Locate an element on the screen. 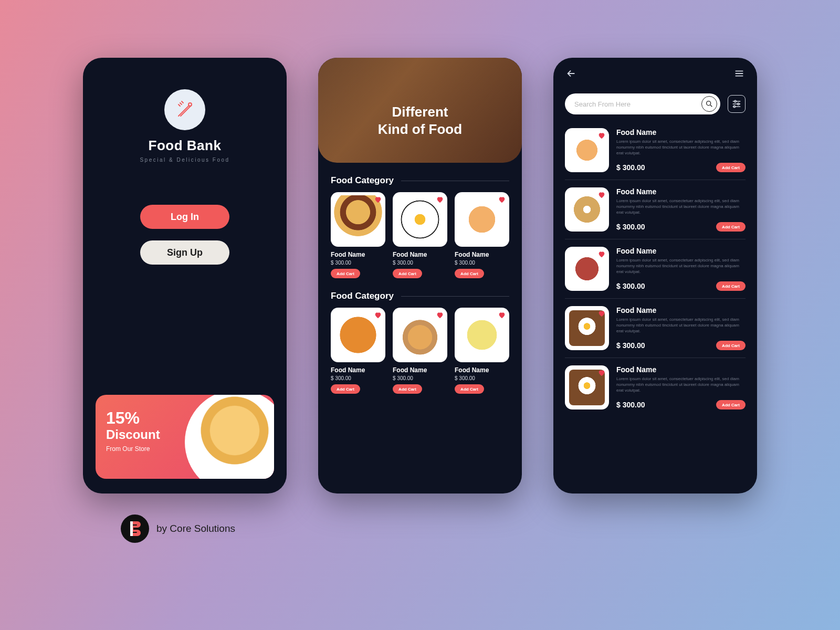  hero-banner: Different Kind of Food is located at coordinates (420, 110).